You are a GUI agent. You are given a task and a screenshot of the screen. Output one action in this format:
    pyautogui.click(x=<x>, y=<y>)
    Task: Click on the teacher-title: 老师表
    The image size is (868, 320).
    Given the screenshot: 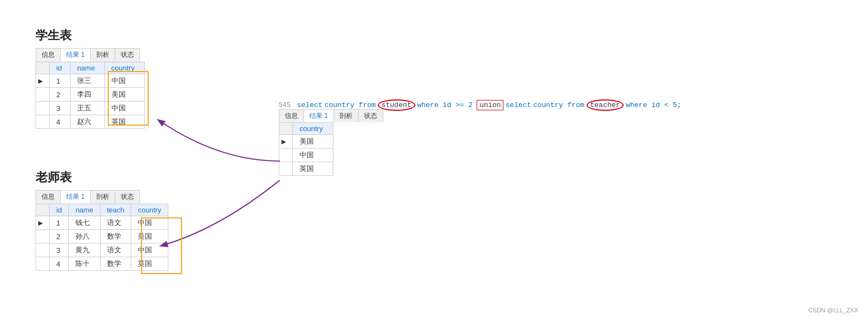 What is the action you would take?
    pyautogui.click(x=102, y=177)
    